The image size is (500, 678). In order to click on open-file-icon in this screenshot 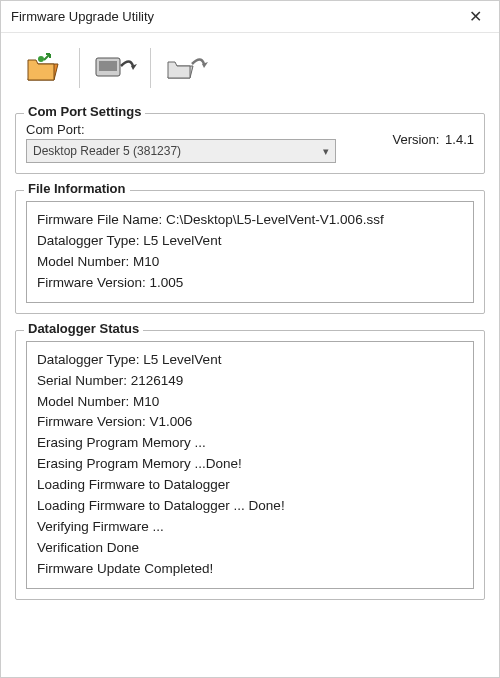, I will do `click(44, 68)`.